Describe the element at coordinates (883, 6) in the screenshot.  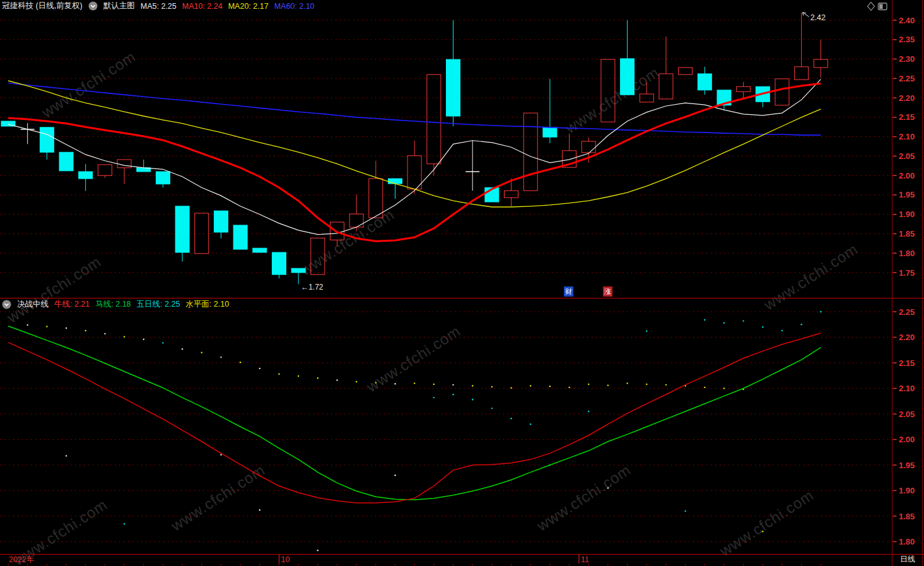
I see `split-layout-icon` at that location.